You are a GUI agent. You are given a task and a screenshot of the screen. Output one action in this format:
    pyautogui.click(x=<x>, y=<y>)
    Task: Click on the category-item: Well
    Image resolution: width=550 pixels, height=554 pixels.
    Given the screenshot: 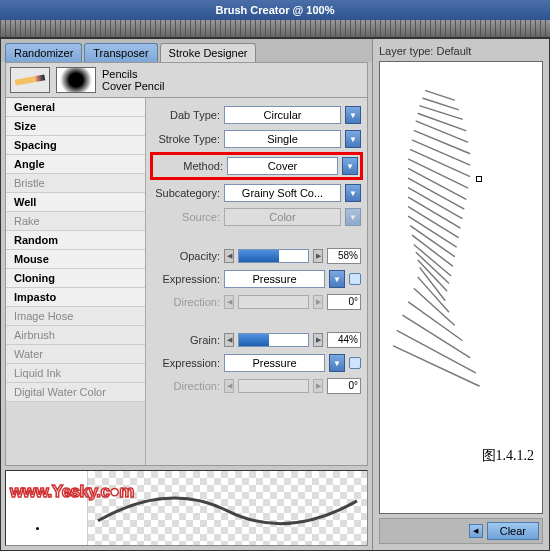 What is the action you would take?
    pyautogui.click(x=76, y=202)
    